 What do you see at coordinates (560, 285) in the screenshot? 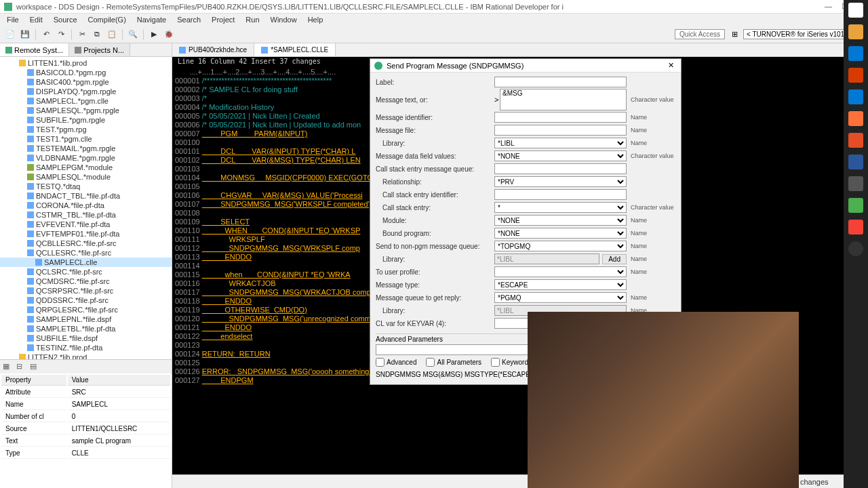
I see `field-input: *ESCAPE` at bounding box center [560, 285].